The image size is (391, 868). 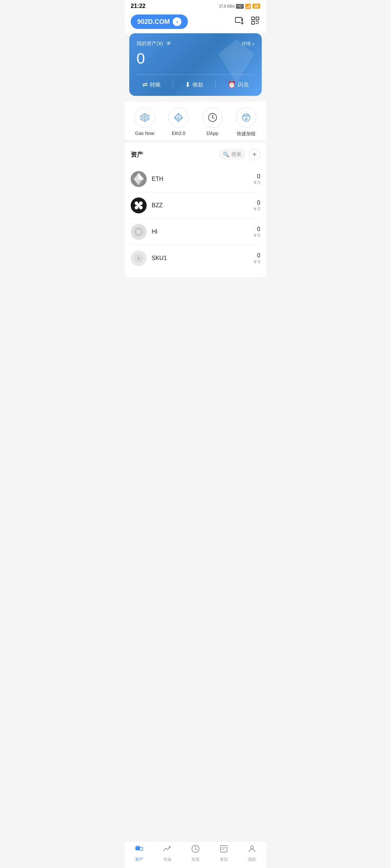 What do you see at coordinates (137, 155) in the screenshot?
I see `assets-title: 资产` at bounding box center [137, 155].